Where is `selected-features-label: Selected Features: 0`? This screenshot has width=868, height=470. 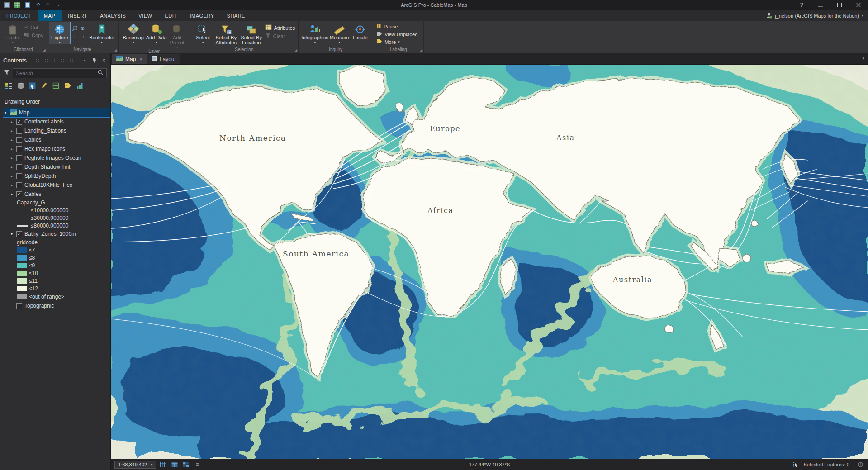 selected-features-label: Selected Features: 0 is located at coordinates (826, 465).